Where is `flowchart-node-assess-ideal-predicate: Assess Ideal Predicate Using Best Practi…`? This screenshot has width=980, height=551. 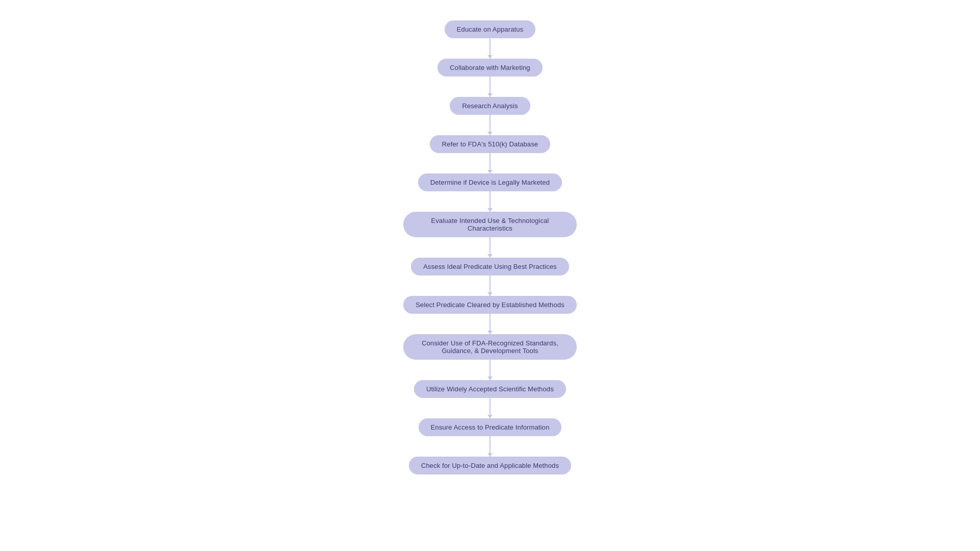
flowchart-node-assess-ideal-predicate: Assess Ideal Predicate Using Best Practi… is located at coordinates (490, 266).